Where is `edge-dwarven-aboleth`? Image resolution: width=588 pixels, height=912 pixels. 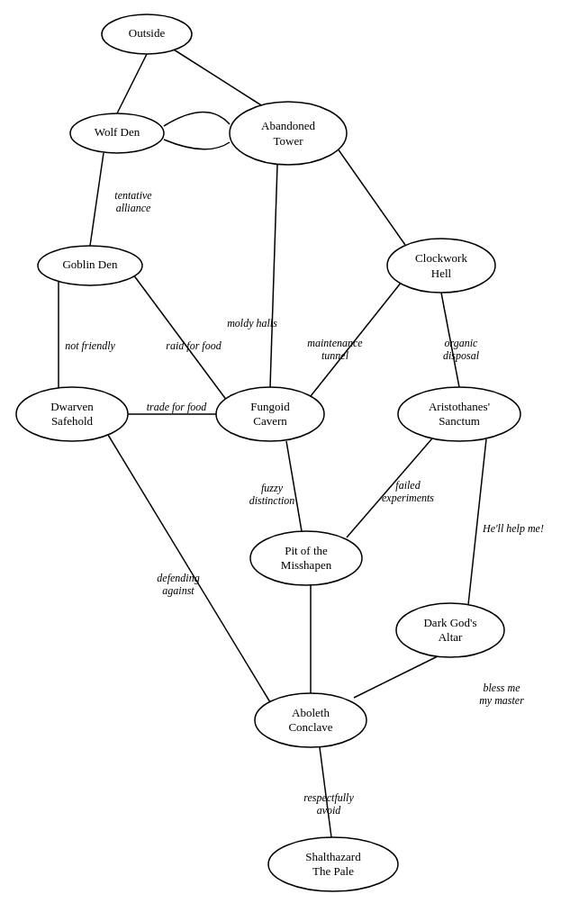 edge-dwarven-aboleth is located at coordinates (189, 569).